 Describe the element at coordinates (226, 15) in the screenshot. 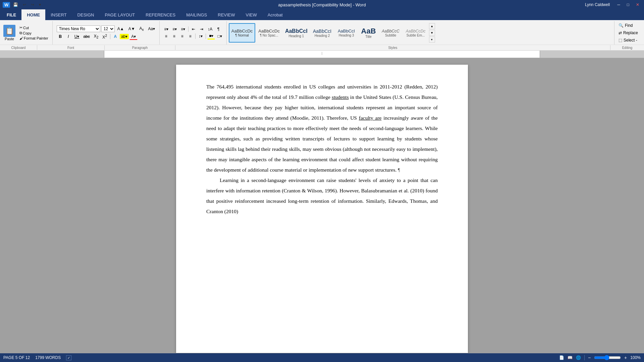

I see `tab-review: REVIEW` at that location.